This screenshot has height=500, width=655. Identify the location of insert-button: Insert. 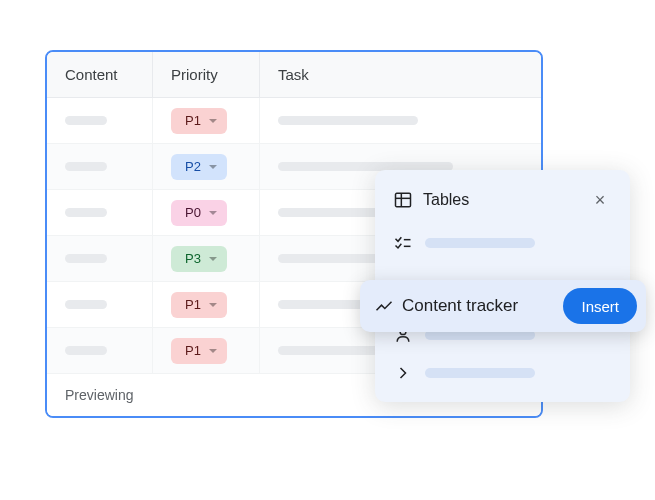
(600, 306).